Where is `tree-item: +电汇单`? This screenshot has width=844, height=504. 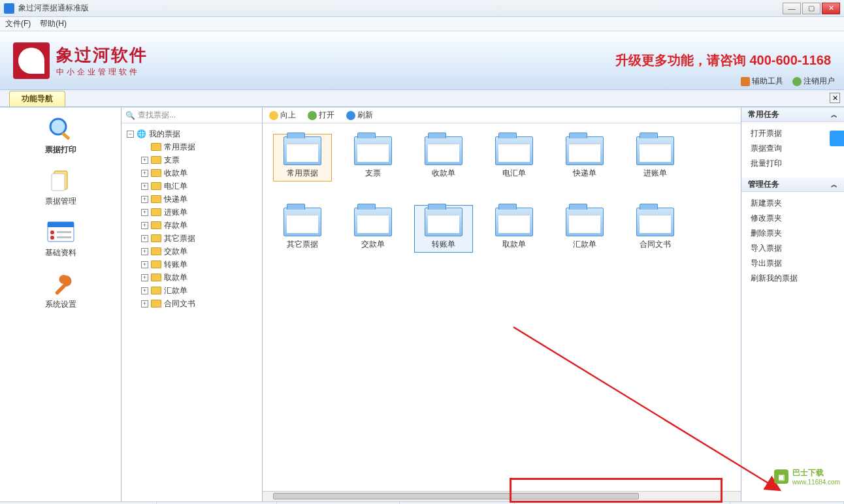 tree-item: +电汇单 is located at coordinates (192, 186).